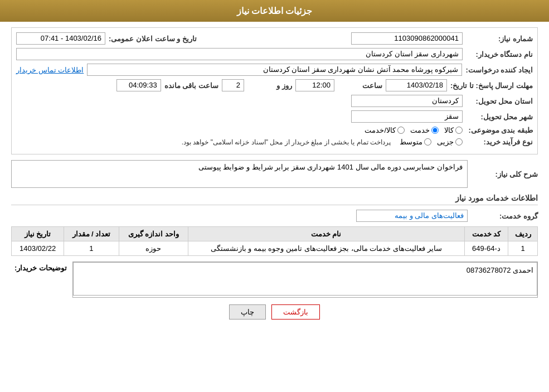  Describe the element at coordinates (385, 130) in the screenshot. I see `category-option-kala-khedmat: کالا/خدمت` at that location.